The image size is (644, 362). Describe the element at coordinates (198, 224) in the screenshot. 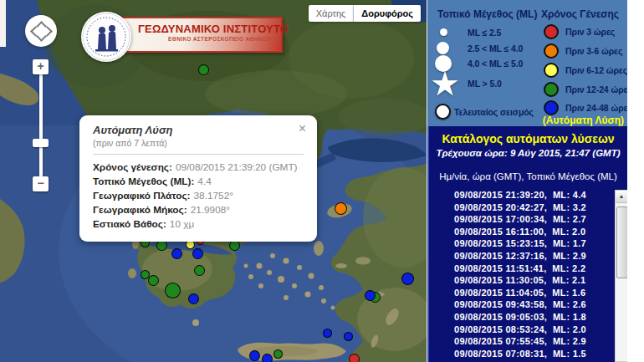

I see `popup-field-depth: Εστιακό Βάθος:10 χμ` at that location.